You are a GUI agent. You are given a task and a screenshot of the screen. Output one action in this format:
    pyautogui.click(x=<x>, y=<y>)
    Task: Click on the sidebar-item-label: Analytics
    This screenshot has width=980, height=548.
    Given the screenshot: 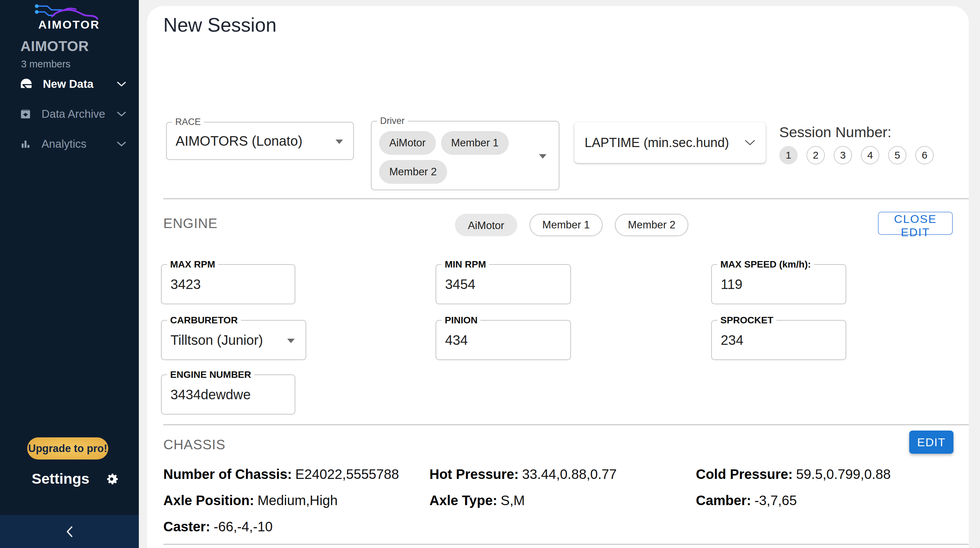 What is the action you would take?
    pyautogui.click(x=74, y=144)
    